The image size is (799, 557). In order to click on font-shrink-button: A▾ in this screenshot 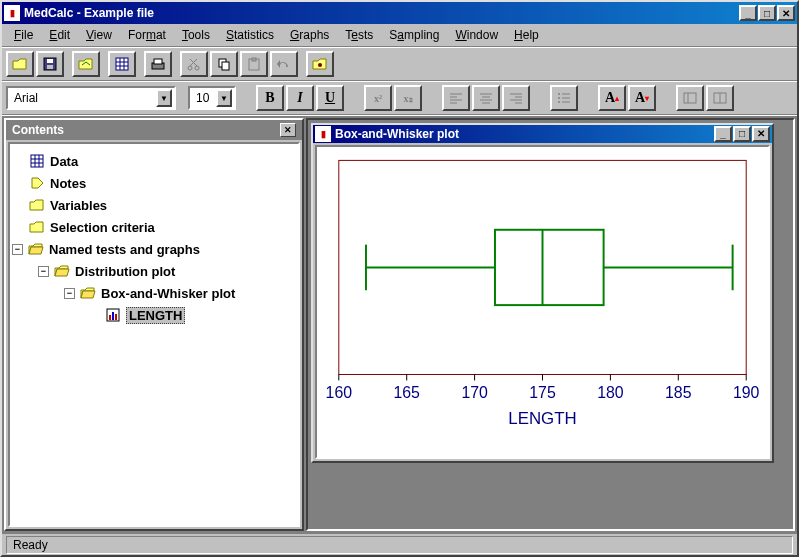, I will do `click(642, 98)`.